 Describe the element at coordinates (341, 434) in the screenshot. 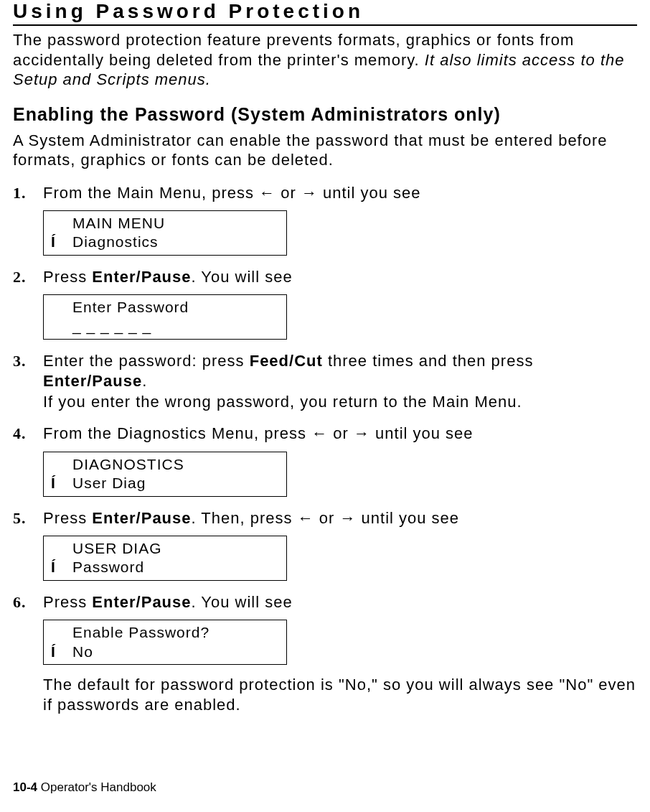

I see `step-4-mid: or` at that location.